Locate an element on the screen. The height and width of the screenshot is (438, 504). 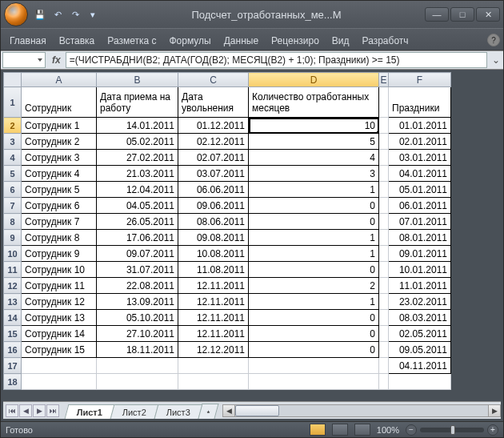
cell-A8: Сотрудник 7 is located at coordinates (59, 222).